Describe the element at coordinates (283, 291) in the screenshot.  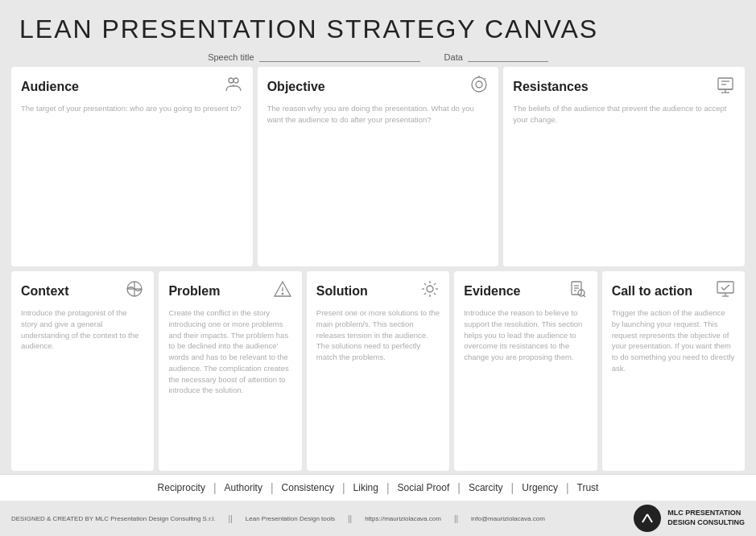
I see `problem-icon` at that location.